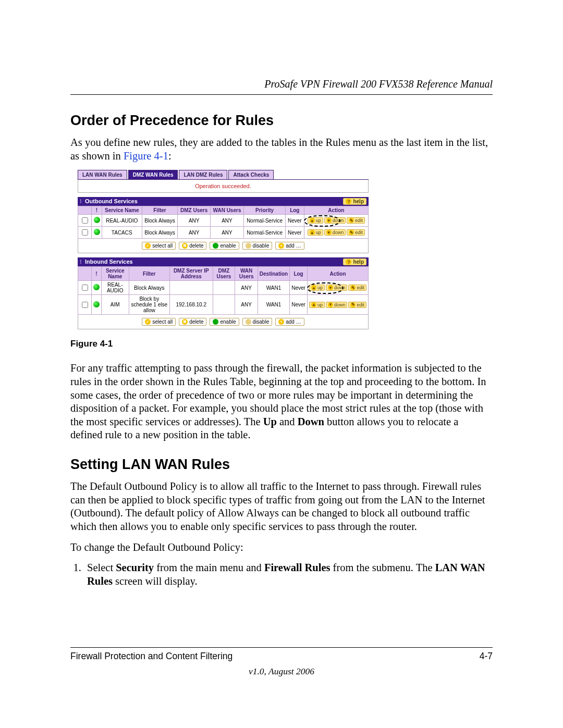 This screenshot has width=563, height=728. What do you see at coordinates (288, 574) in the screenshot?
I see `step-1: Select Security from the main menu and F…` at bounding box center [288, 574].